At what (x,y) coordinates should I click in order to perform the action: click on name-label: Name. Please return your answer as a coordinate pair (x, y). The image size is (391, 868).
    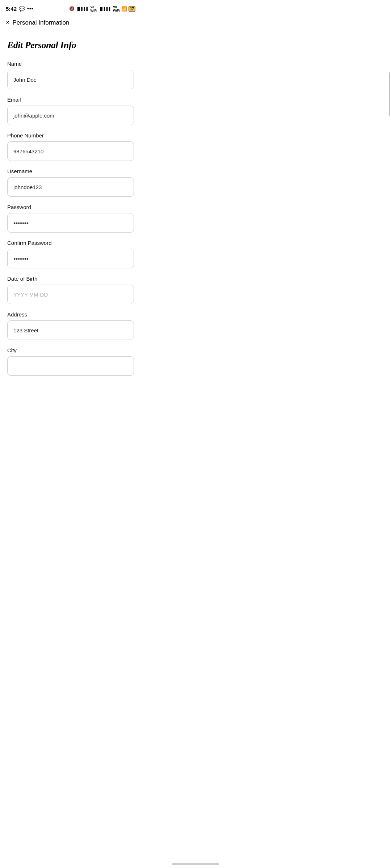
    Looking at the image, I should click on (71, 64).